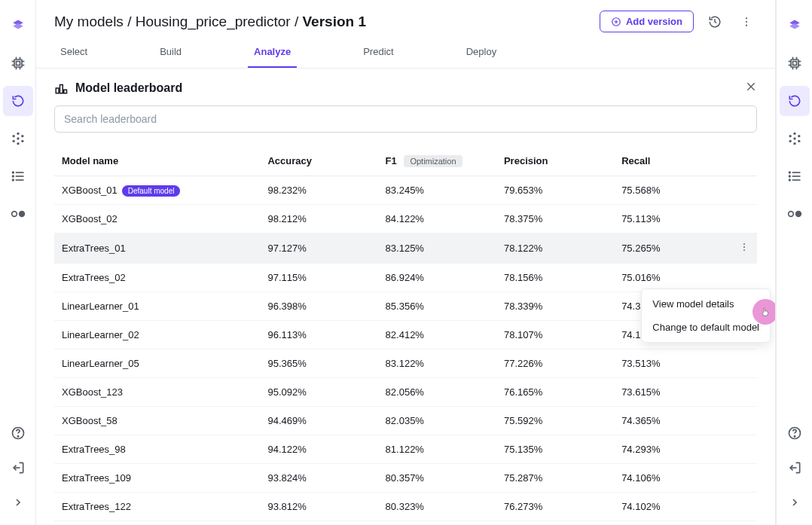  I want to click on table-row: ExtraTrees_0197.127%83.125%78.122%75.265…, so click(405, 249).